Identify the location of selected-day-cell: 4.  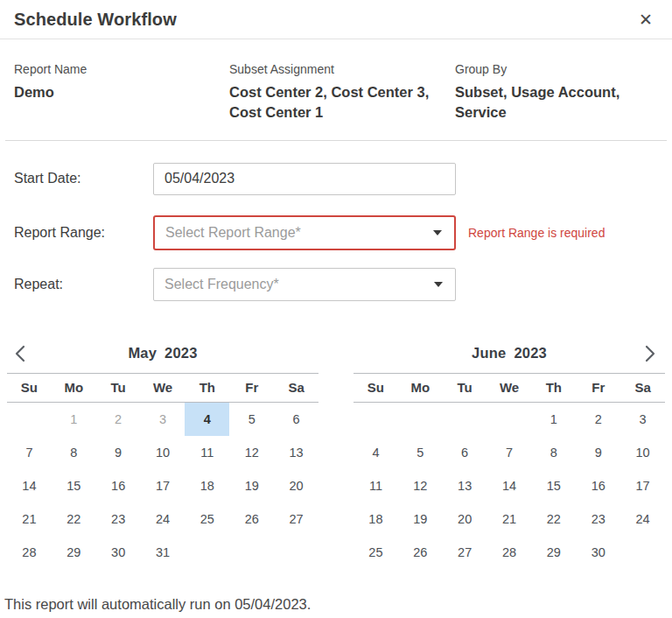
(206, 419).